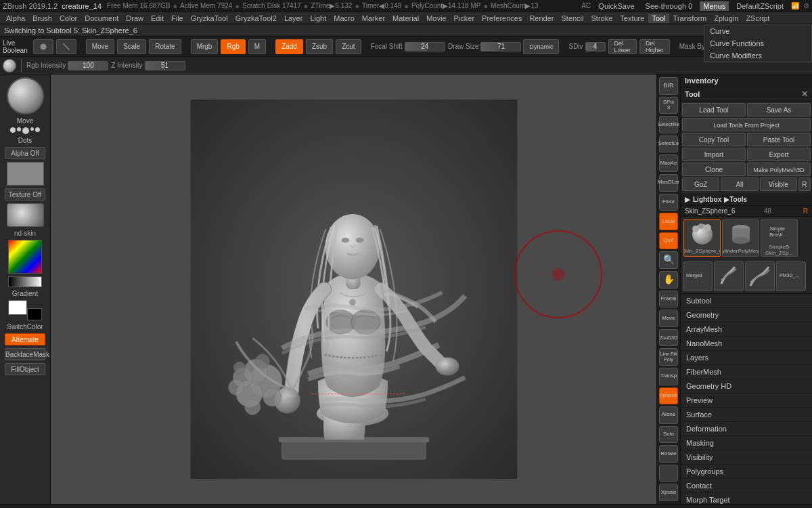 The height and width of the screenshot is (508, 812). Describe the element at coordinates (25, 153) in the screenshot. I see `alpha-off-btn: Alpha Off` at that location.